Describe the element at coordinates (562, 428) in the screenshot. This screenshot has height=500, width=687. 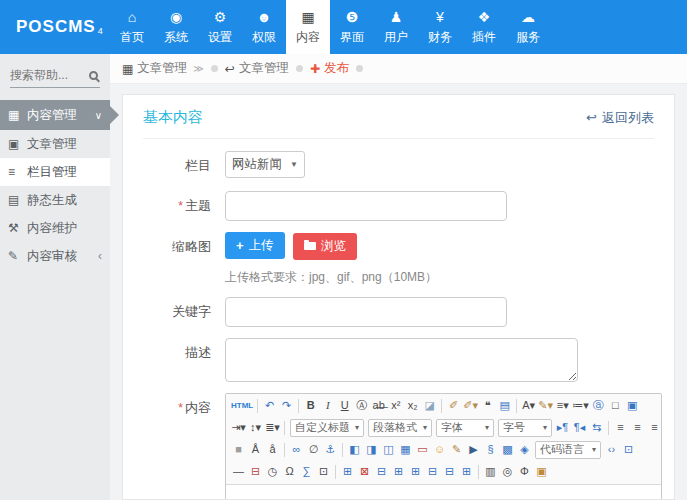
I see `tb-dir-ltr-button: ▸¶` at that location.